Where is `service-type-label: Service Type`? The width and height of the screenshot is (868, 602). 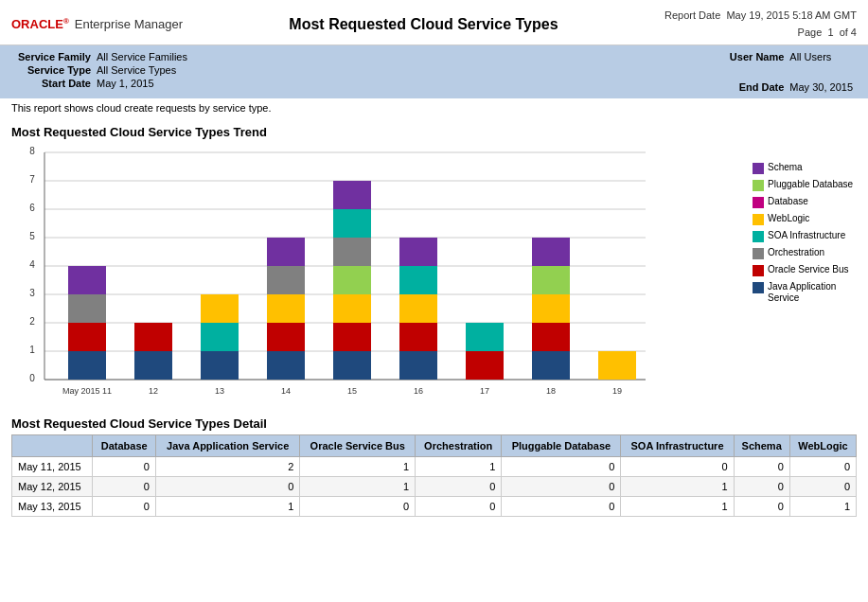 service-type-label: Service Type is located at coordinates (53, 70).